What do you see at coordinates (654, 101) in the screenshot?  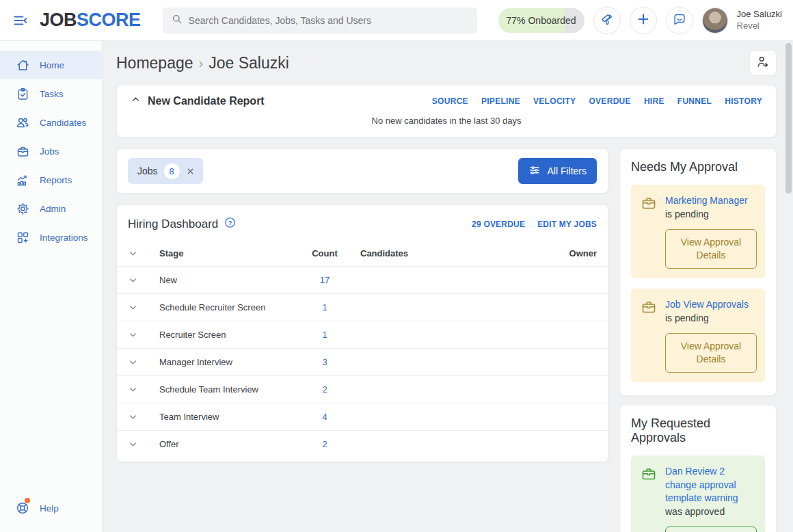 I see `tab-hire: HIRE` at bounding box center [654, 101].